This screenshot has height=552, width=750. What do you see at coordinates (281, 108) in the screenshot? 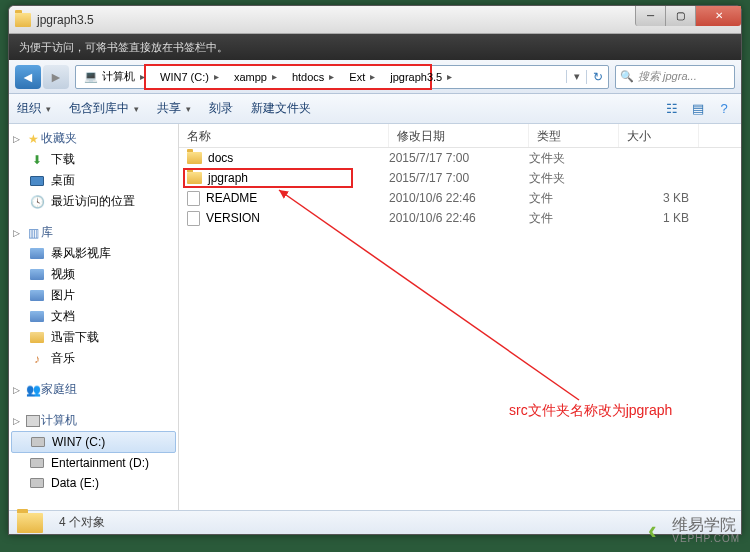
I see `new-folder-button: 新建文件夹` at bounding box center [281, 108].